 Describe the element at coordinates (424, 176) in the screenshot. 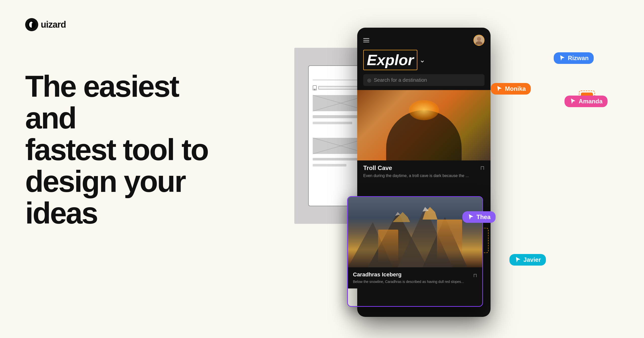

I see `troll-cave-description: Even during the daytime, a troll cave is…` at that location.